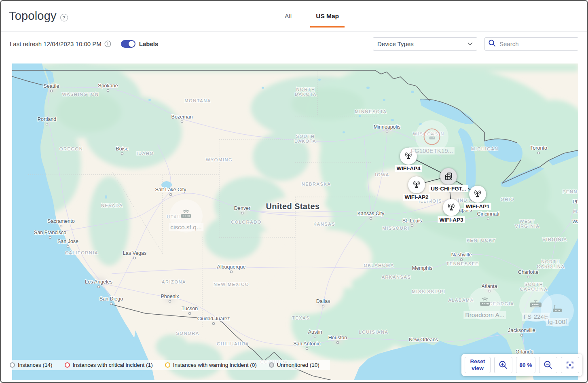 The image size is (588, 383). Describe the element at coordinates (503, 365) in the screenshot. I see `zoom-in-button` at that location.